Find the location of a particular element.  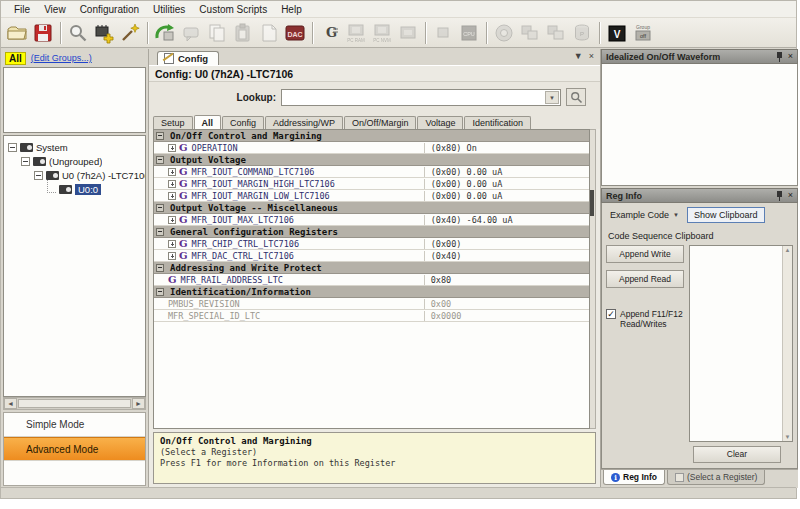

dock-tab--select-a-register-: (Select a Register) is located at coordinates (716, 478).